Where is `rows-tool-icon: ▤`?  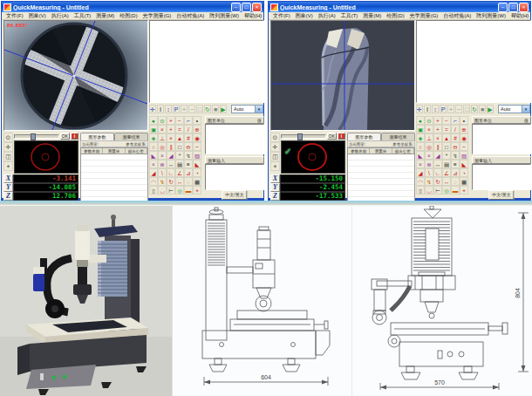
rows-tool-icon: ▤ is located at coordinates (447, 164).